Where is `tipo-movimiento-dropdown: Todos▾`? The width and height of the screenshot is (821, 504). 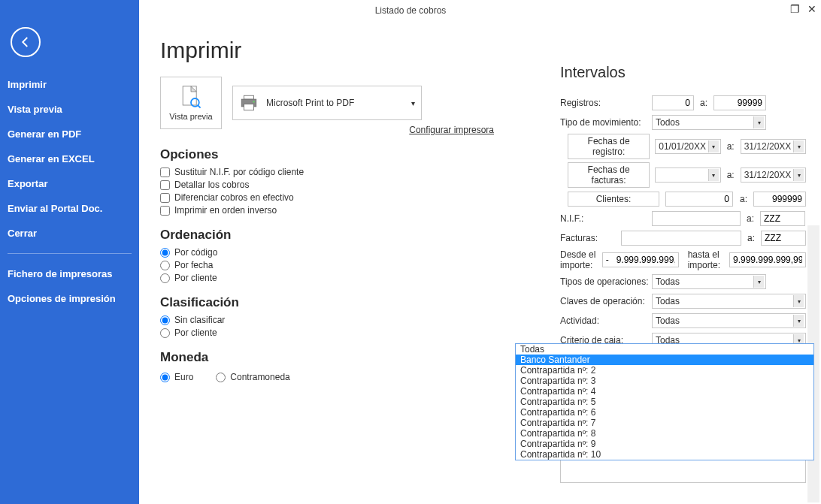 tipo-movimiento-dropdown: Todos▾ is located at coordinates (709, 122).